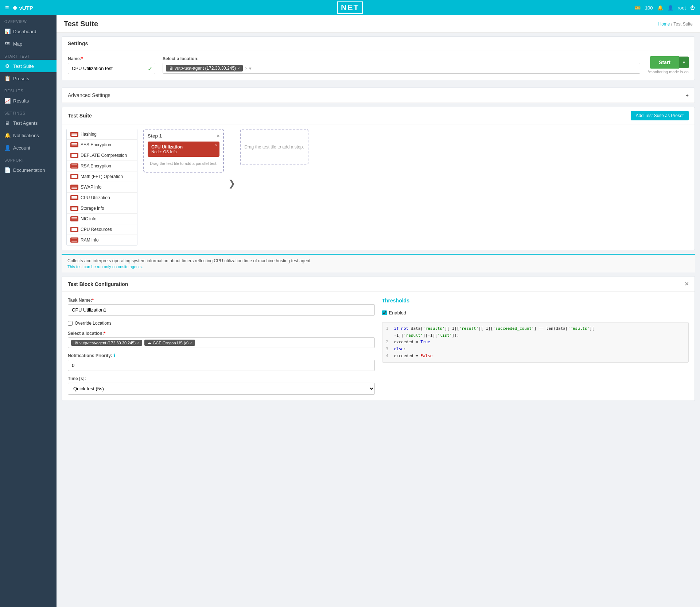  What do you see at coordinates (401, 68) in the screenshot?
I see `location-select: 🖥 vutp-test-agent (172.30.30.245) × × ▾` at bounding box center [401, 68].